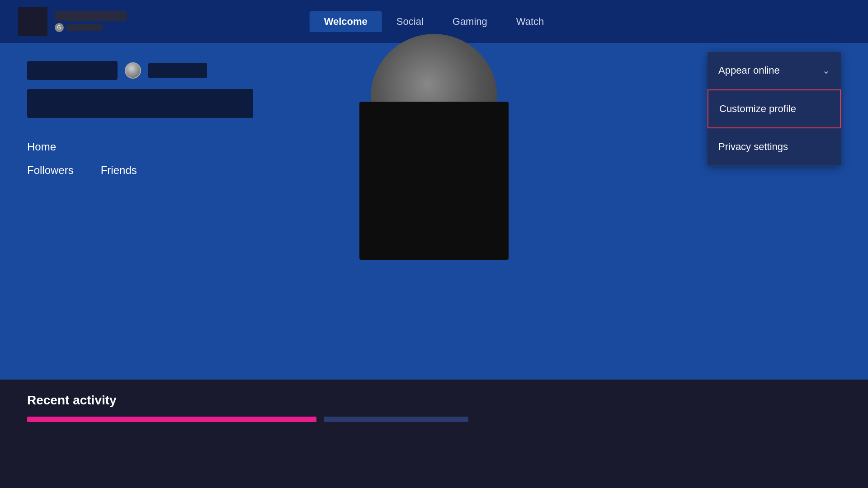 The height and width of the screenshot is (488, 868). What do you see at coordinates (72, 22) in the screenshot?
I see `nav-user-section: G` at bounding box center [72, 22].